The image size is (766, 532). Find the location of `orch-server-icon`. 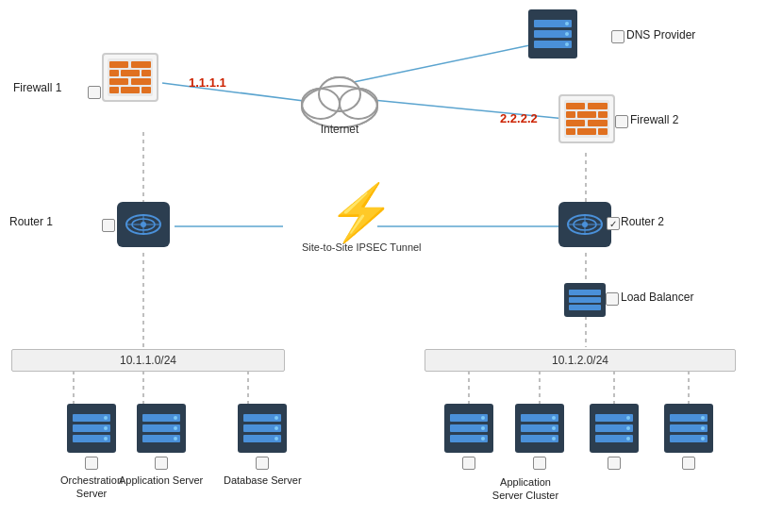

orch-server-icon is located at coordinates (92, 428).